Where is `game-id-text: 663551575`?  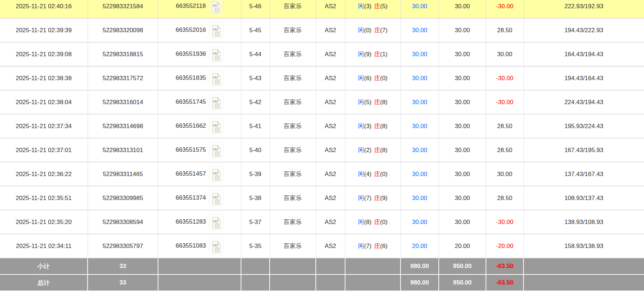 game-id-text: 663551575 is located at coordinates (191, 150).